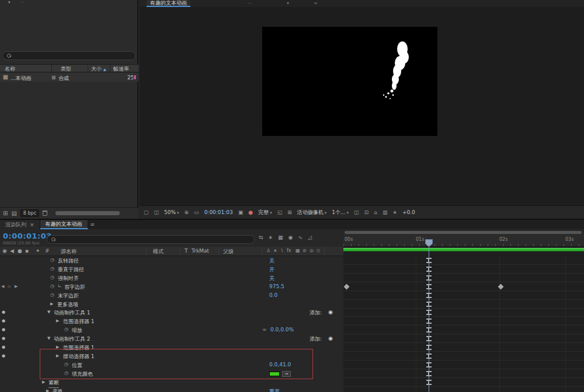 The image size is (584, 392). I want to click on property-value: 0.0,0.0%, so click(282, 330).